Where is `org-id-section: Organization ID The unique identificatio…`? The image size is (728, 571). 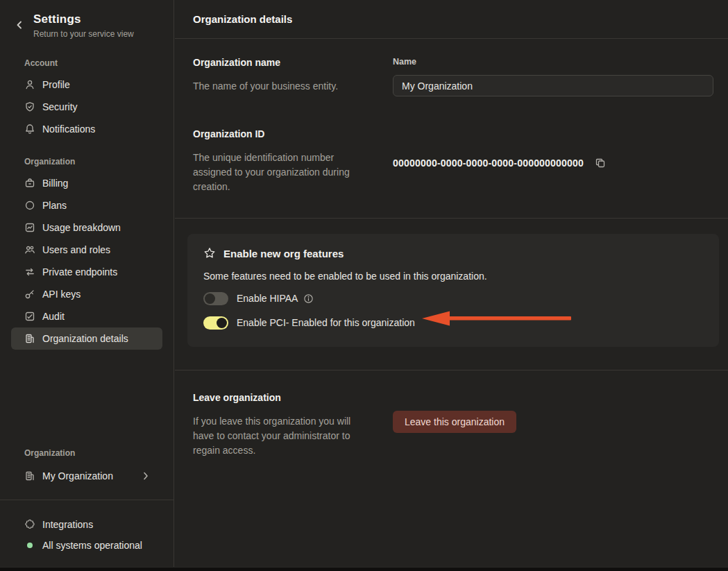 org-id-section: Organization ID The unique identificatio… is located at coordinates (453, 161).